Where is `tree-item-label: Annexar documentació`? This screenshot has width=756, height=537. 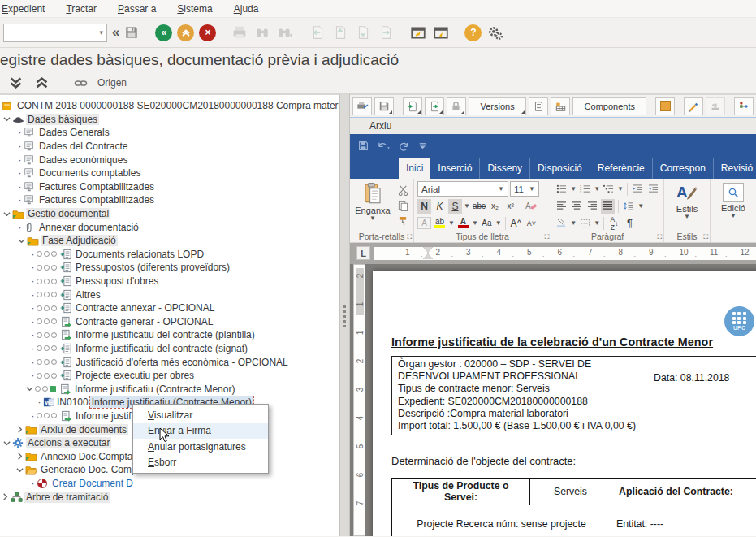
tree-item-label: Annexar documentació is located at coordinates (89, 227).